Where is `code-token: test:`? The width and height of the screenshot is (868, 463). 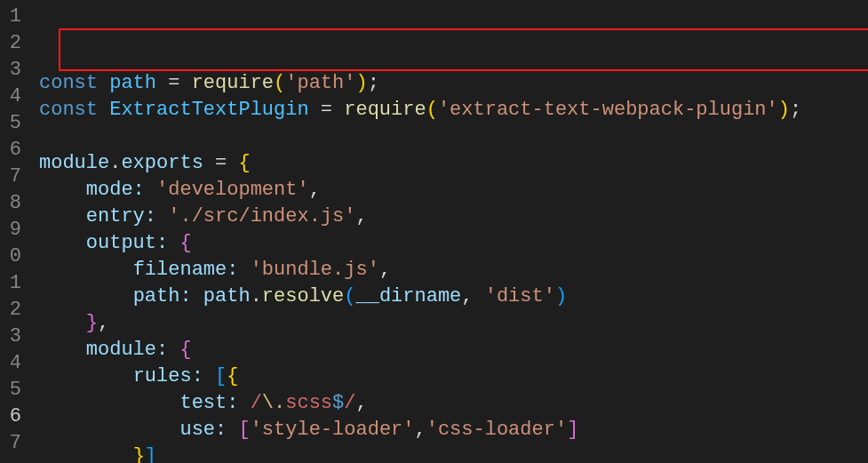 code-token: test: is located at coordinates (209, 403).